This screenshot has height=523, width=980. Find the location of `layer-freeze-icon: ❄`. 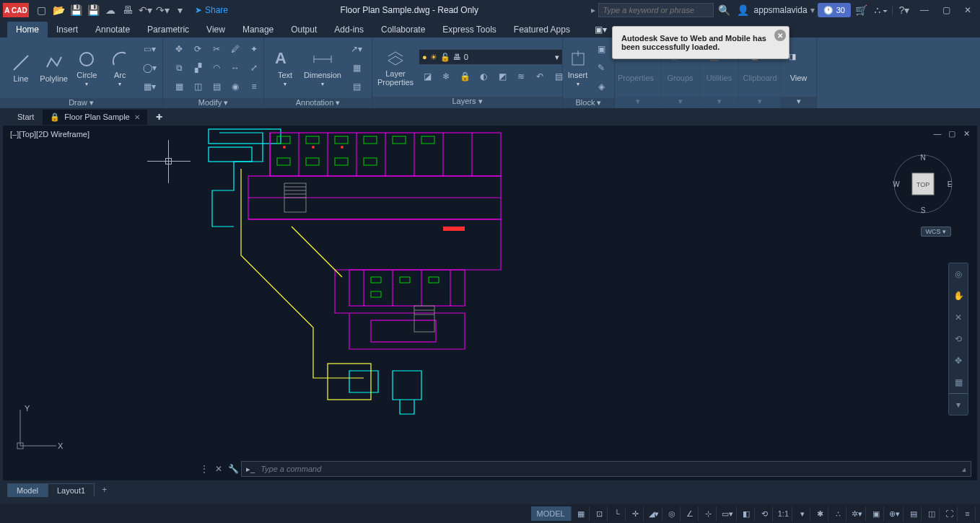

layer-freeze-icon: ❄ is located at coordinates (446, 76).